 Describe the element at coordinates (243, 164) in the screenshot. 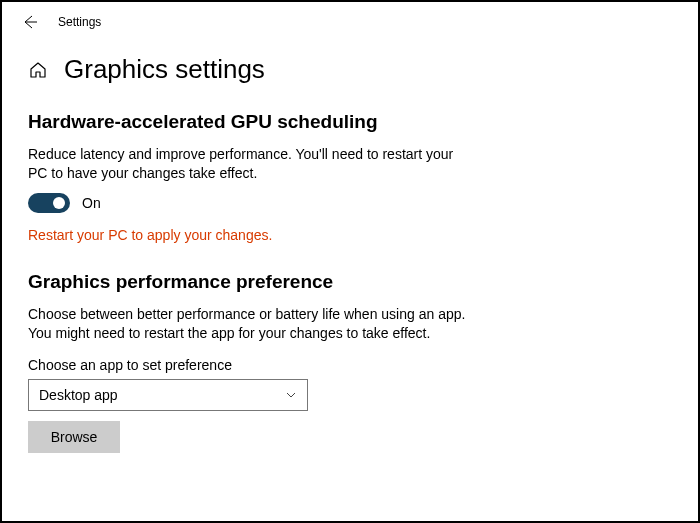

I see `gpu-scheduling-description: Reduce latency and improve performance. …` at that location.